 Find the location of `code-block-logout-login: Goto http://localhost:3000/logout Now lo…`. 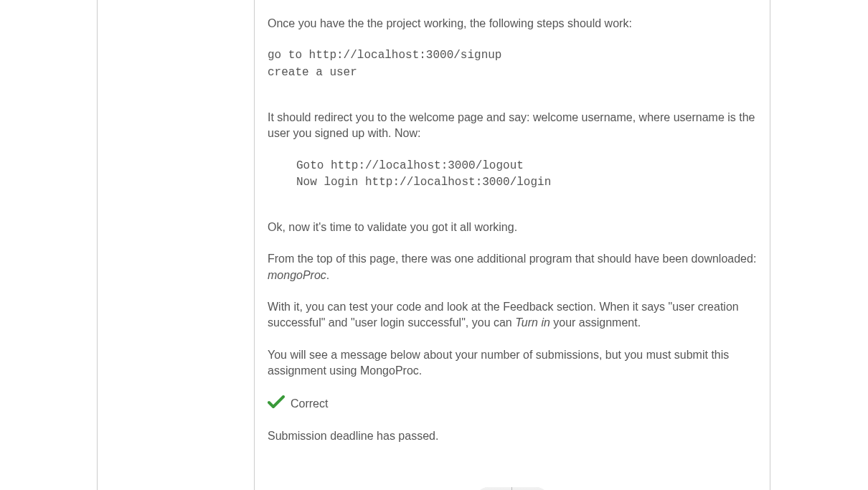

code-block-logout-login: Goto http://localhost:3000/logout Now lo… is located at coordinates (512, 174).